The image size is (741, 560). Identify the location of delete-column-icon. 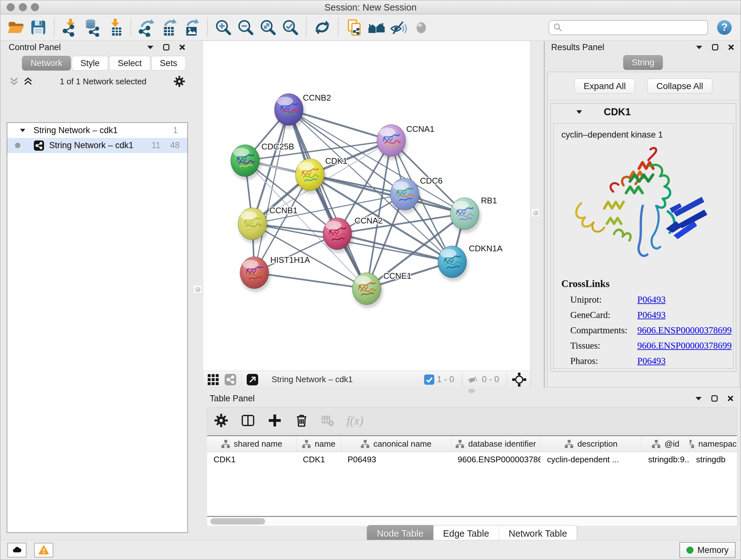
(301, 421).